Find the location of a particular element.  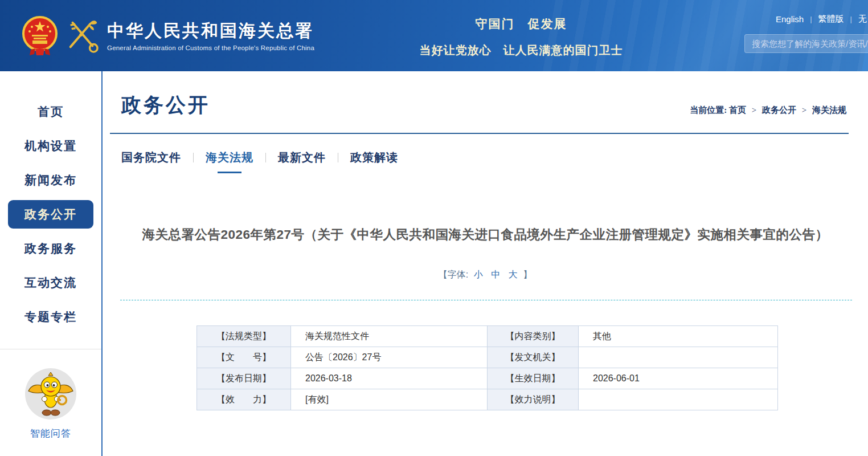

lang-link-accessibility: 无 is located at coordinates (862, 19).